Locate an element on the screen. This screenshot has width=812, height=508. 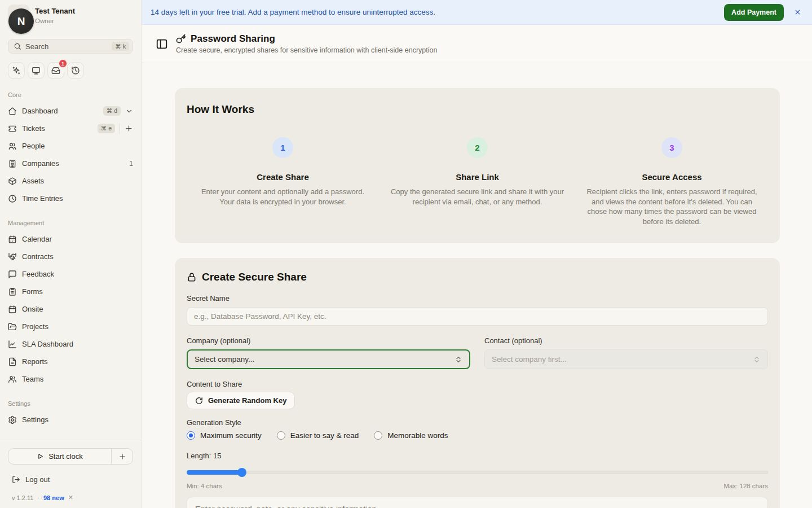
slider-thumb is located at coordinates (242, 472).